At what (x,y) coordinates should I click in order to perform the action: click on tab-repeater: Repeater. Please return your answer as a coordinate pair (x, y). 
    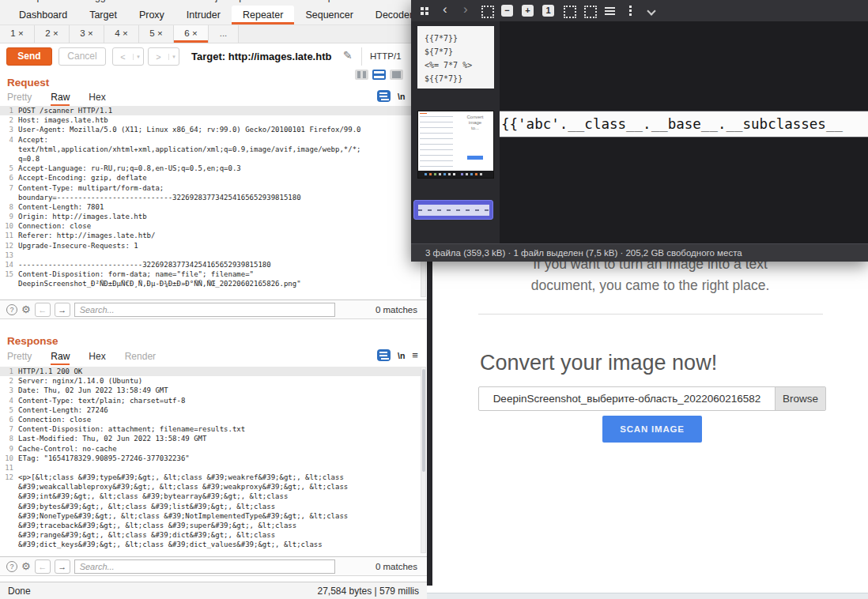
    Looking at the image, I should click on (262, 15).